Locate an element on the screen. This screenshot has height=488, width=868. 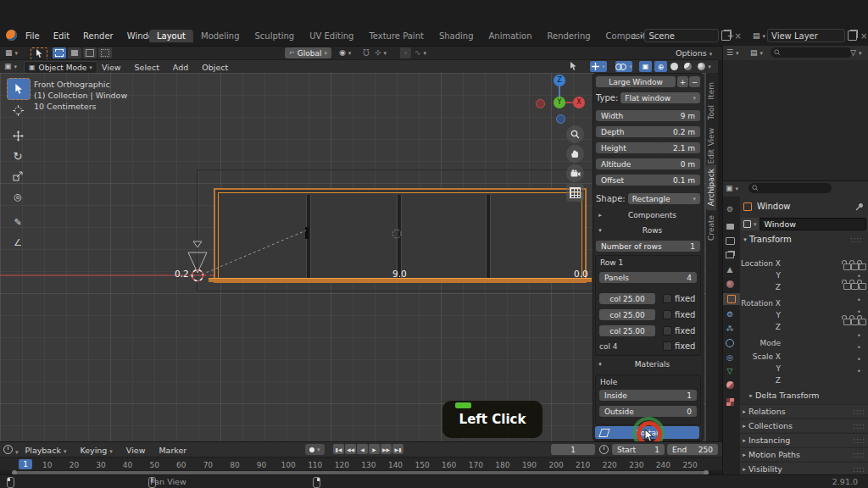
pin-icon is located at coordinates (860, 207).